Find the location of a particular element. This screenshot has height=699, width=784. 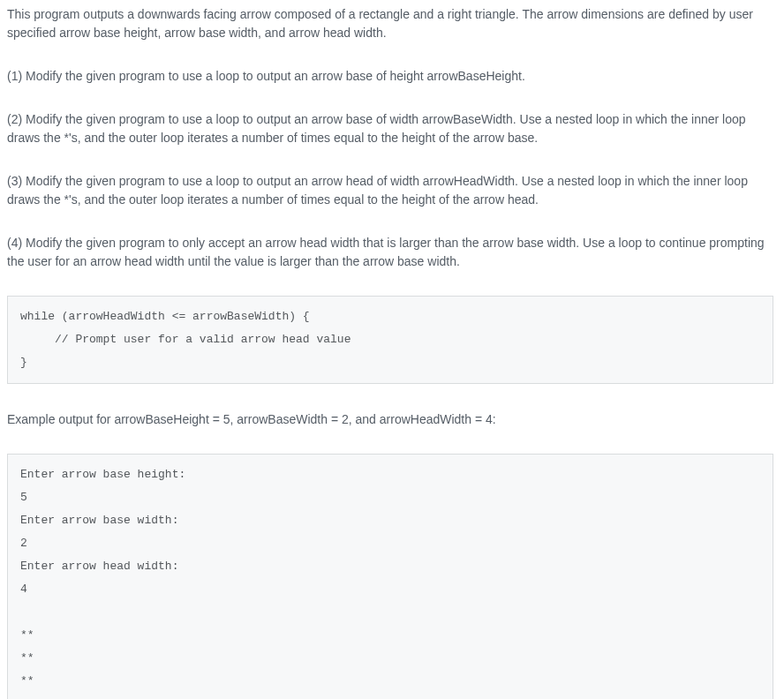

step-4: (4) Modify the given program to only acc… is located at coordinates (390, 252).